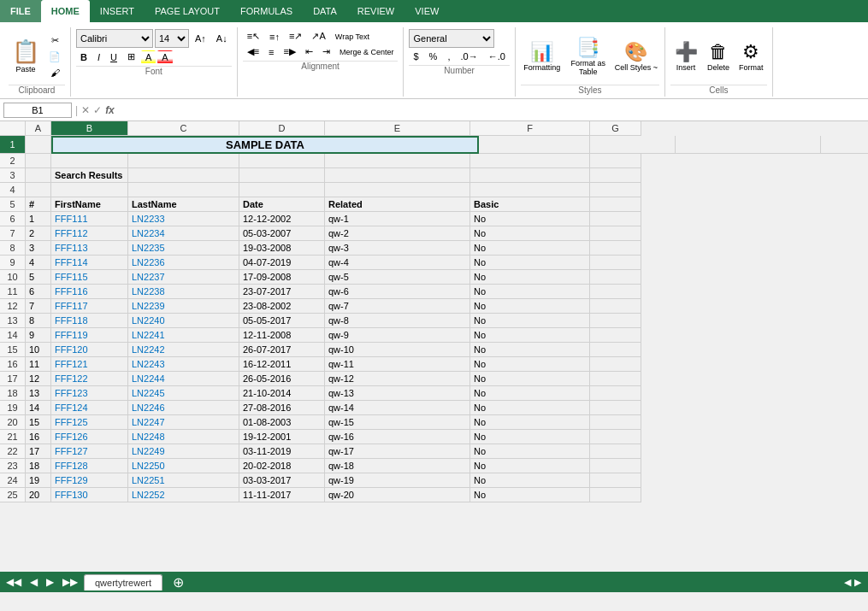 This screenshot has height=611, width=868. What do you see at coordinates (497, 56) in the screenshot?
I see `decrease-decimal-button: ←.0` at bounding box center [497, 56].